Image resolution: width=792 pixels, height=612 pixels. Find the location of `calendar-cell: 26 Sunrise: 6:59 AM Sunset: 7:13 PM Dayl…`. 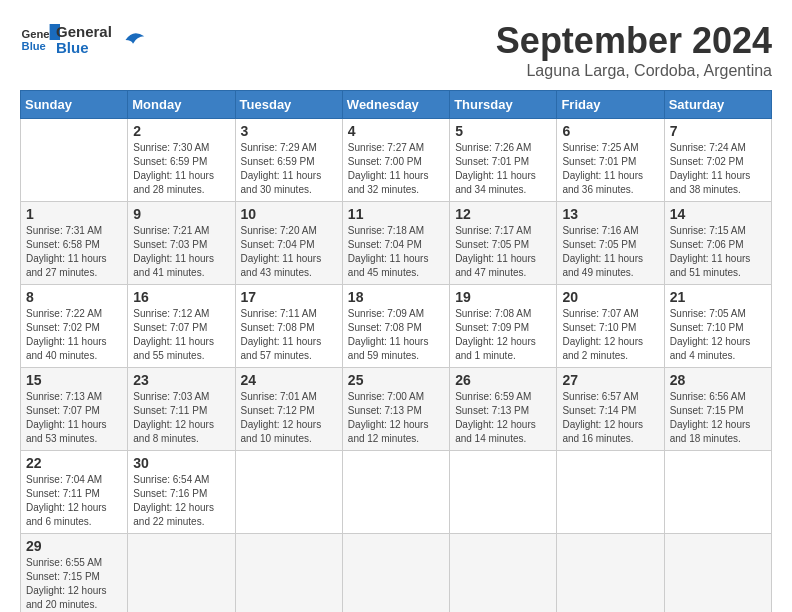

calendar-cell: 26 Sunrise: 6:59 AM Sunset: 7:13 PM Dayl… is located at coordinates (504, 410).